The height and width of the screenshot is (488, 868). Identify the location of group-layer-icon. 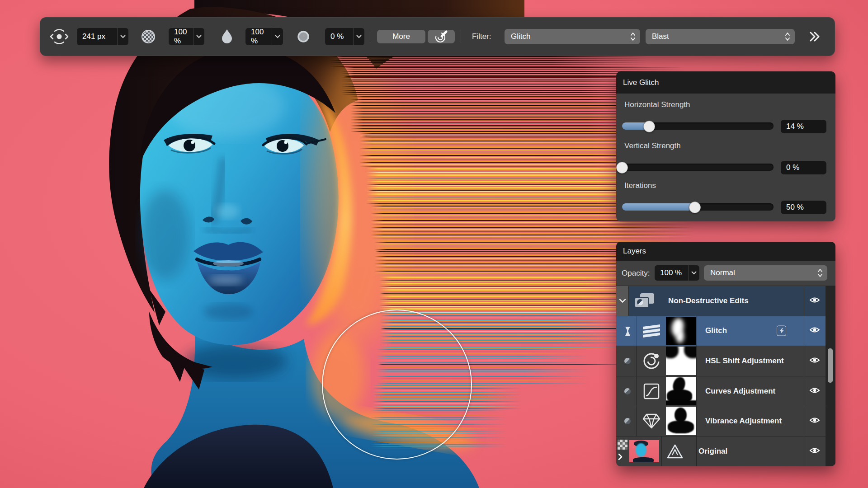
(645, 302).